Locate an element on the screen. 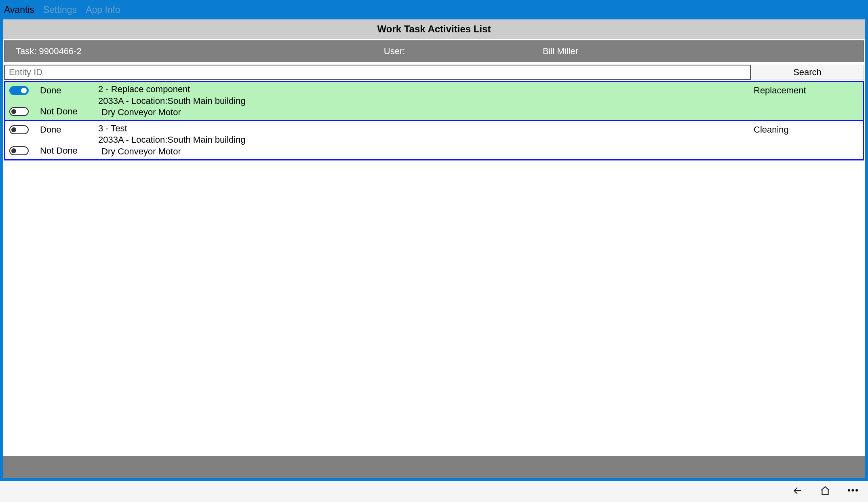 The width and height of the screenshot is (868, 502). footer-bar is located at coordinates (434, 467).